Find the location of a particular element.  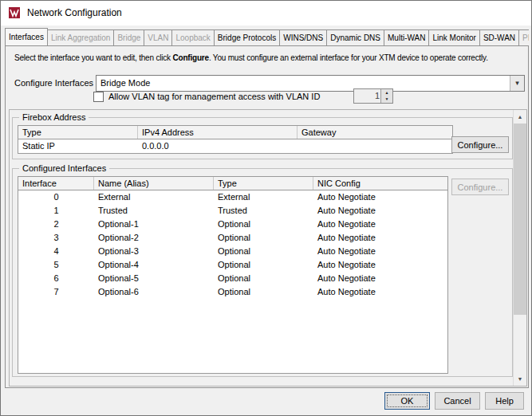

cell-interface: 2 is located at coordinates (56, 225).